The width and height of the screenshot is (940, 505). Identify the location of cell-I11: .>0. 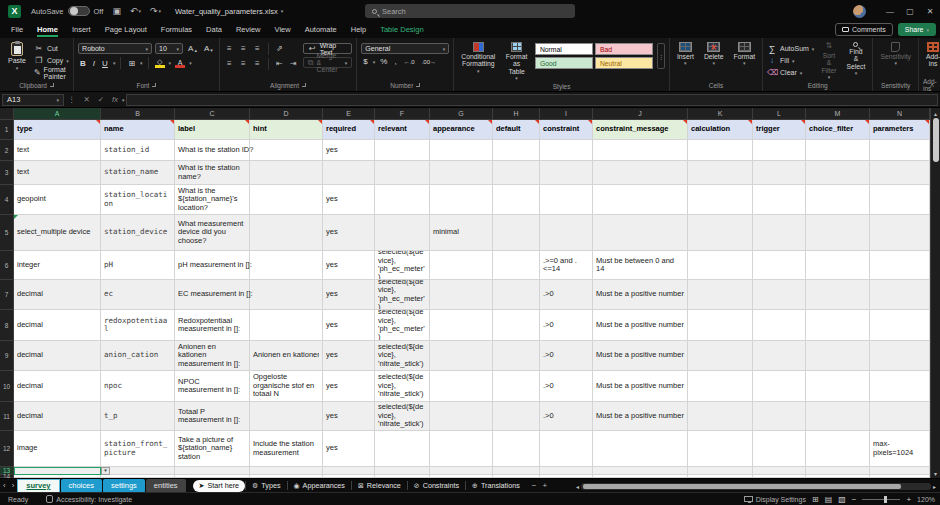
(566, 416).